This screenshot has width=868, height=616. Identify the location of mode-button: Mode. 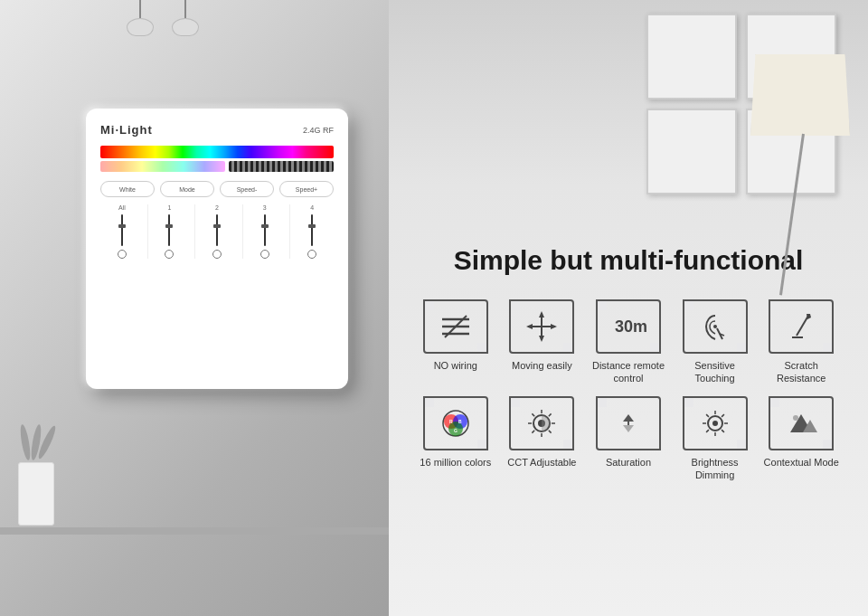
(187, 189).